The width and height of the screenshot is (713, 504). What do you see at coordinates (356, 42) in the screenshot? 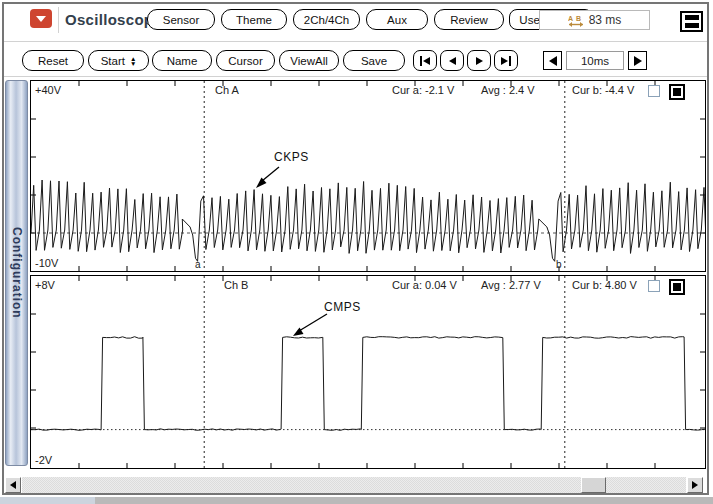
I see `toolbar-separator` at bounding box center [356, 42].